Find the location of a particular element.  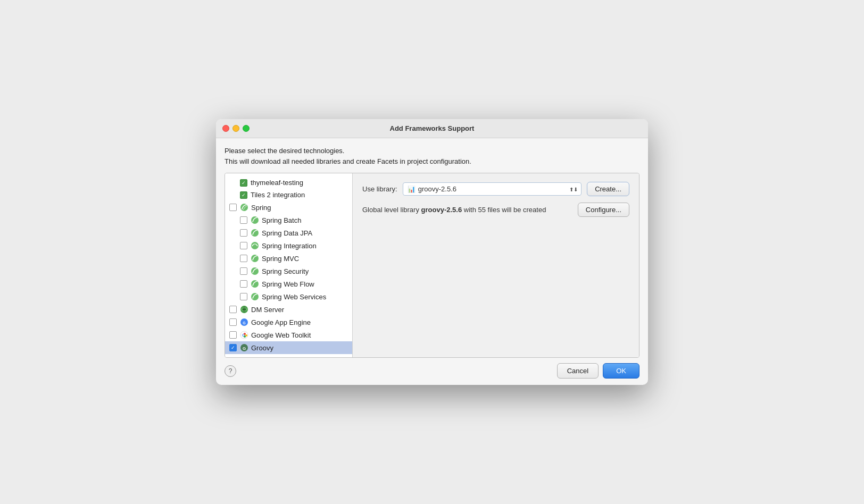

list-item: ✓ thymeleaf-testing is located at coordinates (288, 183).